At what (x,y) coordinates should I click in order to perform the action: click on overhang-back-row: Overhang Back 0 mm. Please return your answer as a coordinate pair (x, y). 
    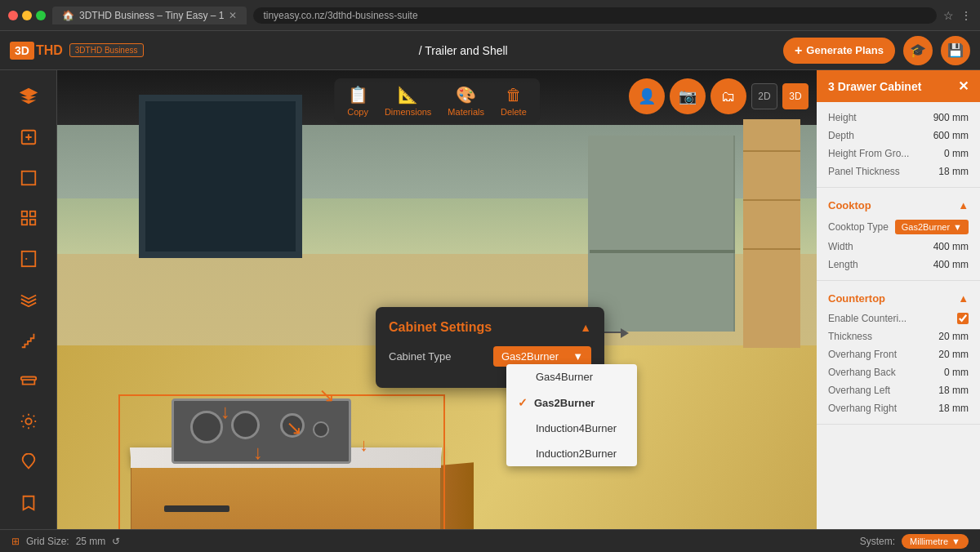
    Looking at the image, I should click on (898, 372).